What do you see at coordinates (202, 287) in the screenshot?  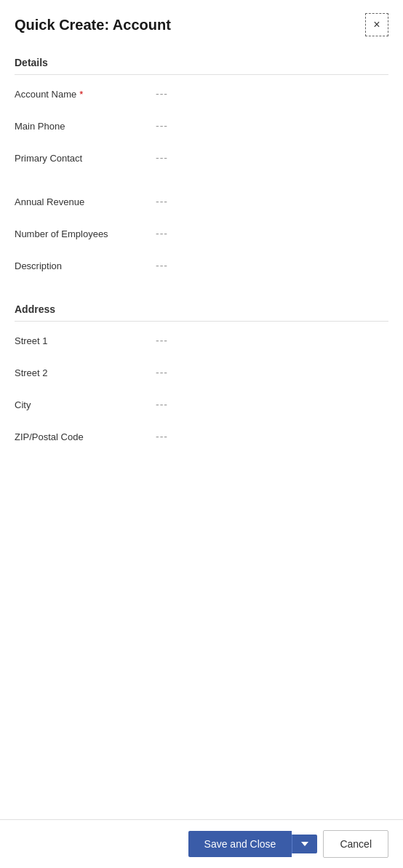 I see `spacer2` at bounding box center [202, 287].